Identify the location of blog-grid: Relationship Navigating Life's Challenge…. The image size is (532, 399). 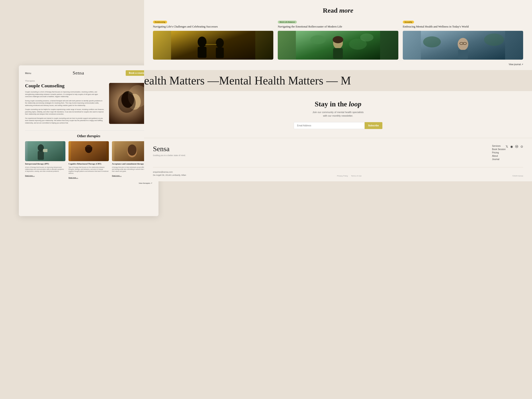
(338, 39).